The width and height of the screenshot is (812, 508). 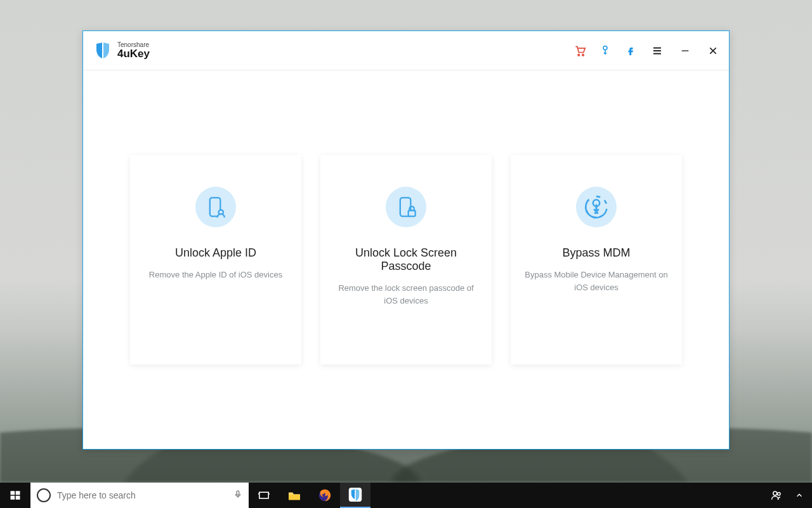 I want to click on people-icon, so click(x=776, y=495).